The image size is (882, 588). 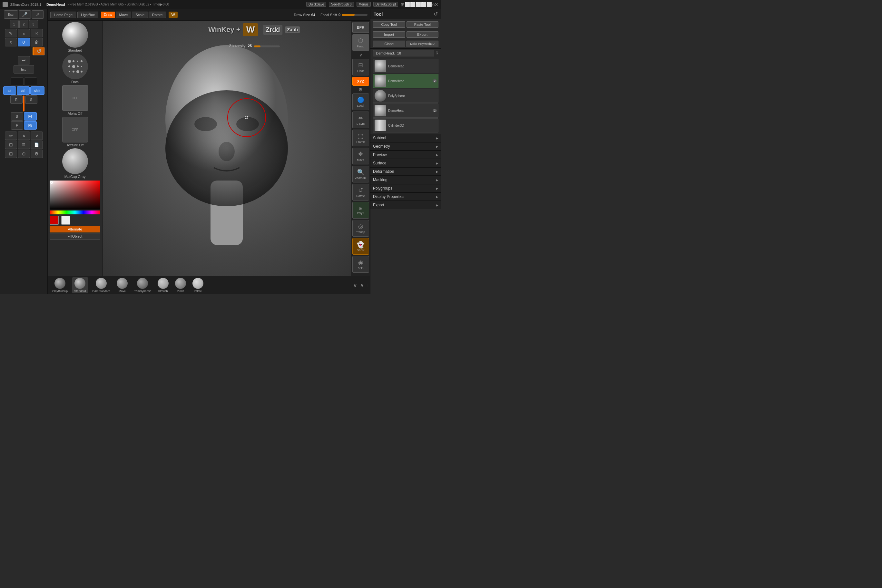 What do you see at coordinates (54, 220) in the screenshot?
I see `primary-swatch` at bounding box center [54, 220].